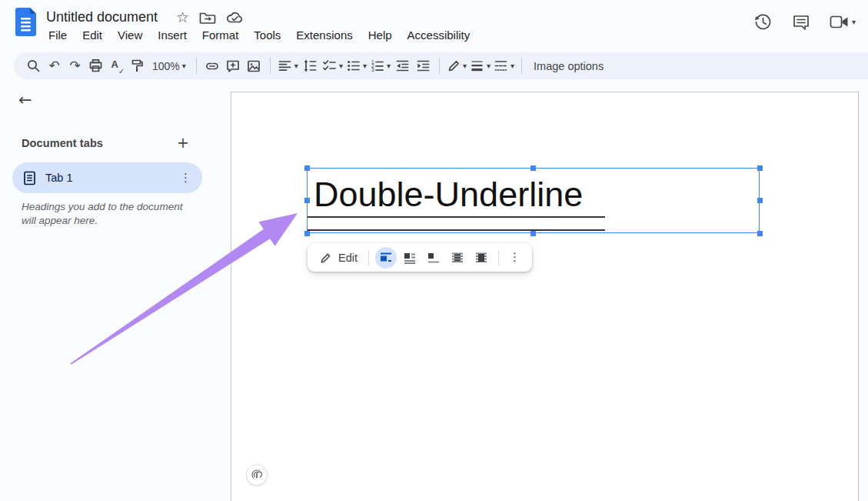 This screenshot has width=868, height=501. What do you see at coordinates (172, 35) in the screenshot?
I see `menu-insert: Insert` at bounding box center [172, 35].